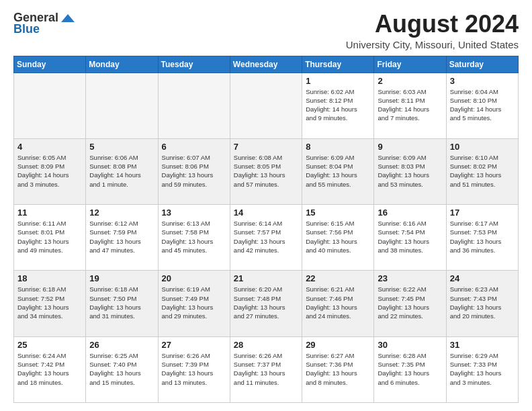  I want to click on day-info: Sunrise: 6:18 AM Sunset: 7:52 PM Dayligh…, so click(50, 302).